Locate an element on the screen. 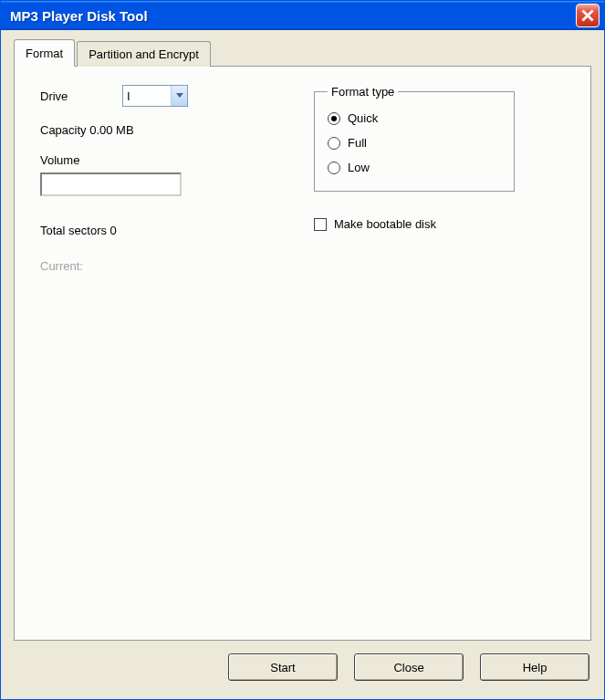 This screenshot has width=605, height=700. total-sectors-text: Total sectors 0 is located at coordinates (159, 230).